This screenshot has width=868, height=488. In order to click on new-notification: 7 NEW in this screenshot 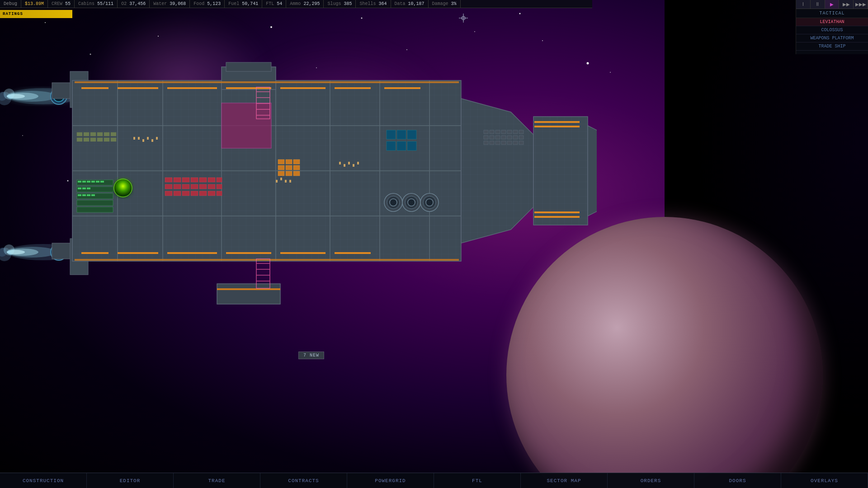, I will do `click(311, 355)`.